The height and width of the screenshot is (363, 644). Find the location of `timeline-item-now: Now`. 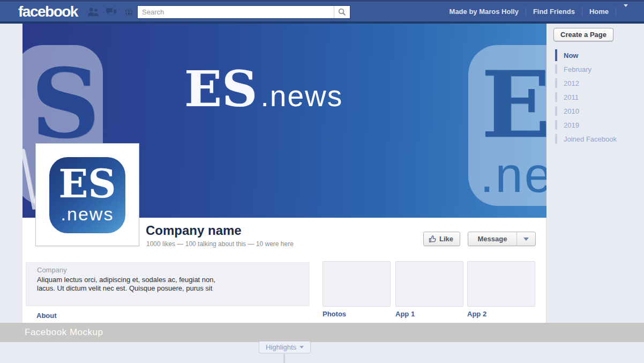

timeline-item-now: Now is located at coordinates (586, 55).